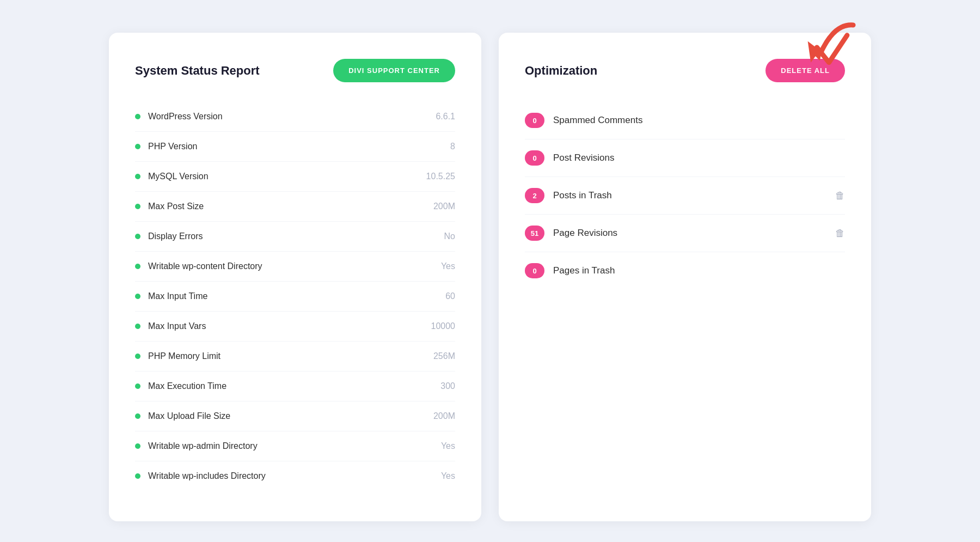 The width and height of the screenshot is (980, 542). Describe the element at coordinates (444, 356) in the screenshot. I see `status-value: 256M` at that location.